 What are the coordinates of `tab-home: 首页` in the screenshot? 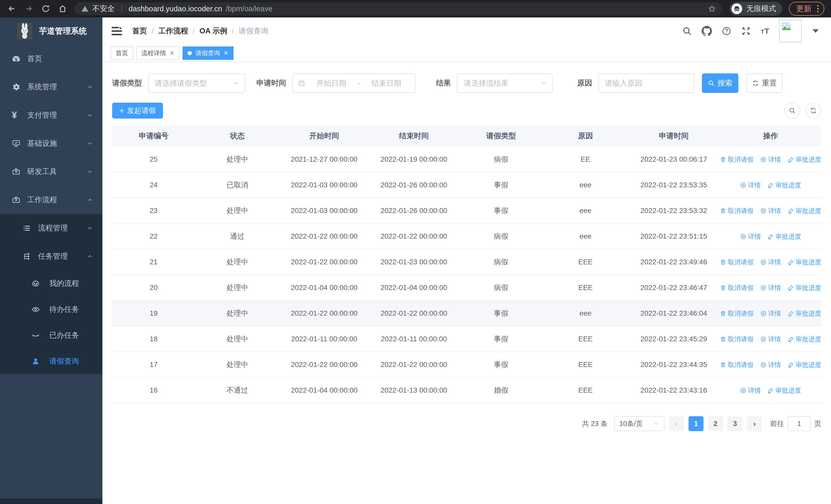 It's located at (122, 53).